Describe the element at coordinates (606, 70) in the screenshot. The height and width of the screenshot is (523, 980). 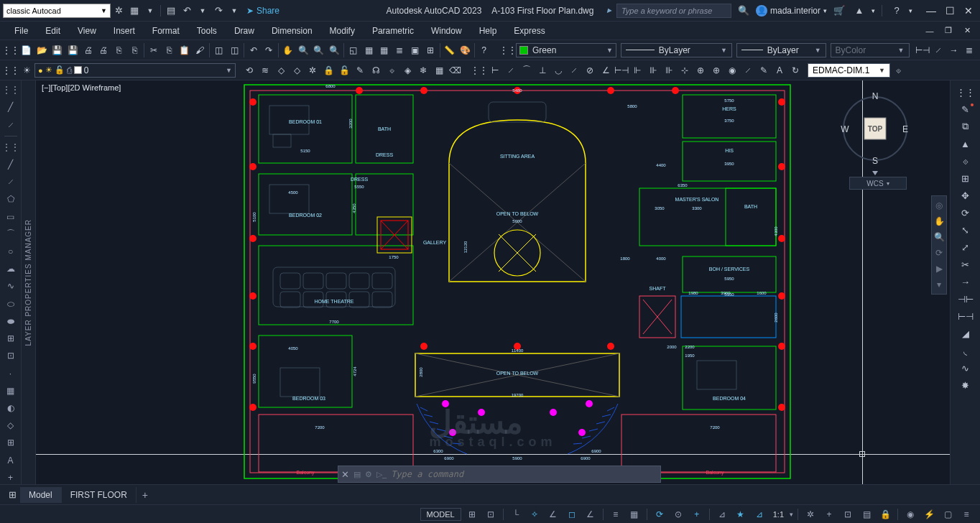
I see `dim-angular-icon: ∠` at that location.